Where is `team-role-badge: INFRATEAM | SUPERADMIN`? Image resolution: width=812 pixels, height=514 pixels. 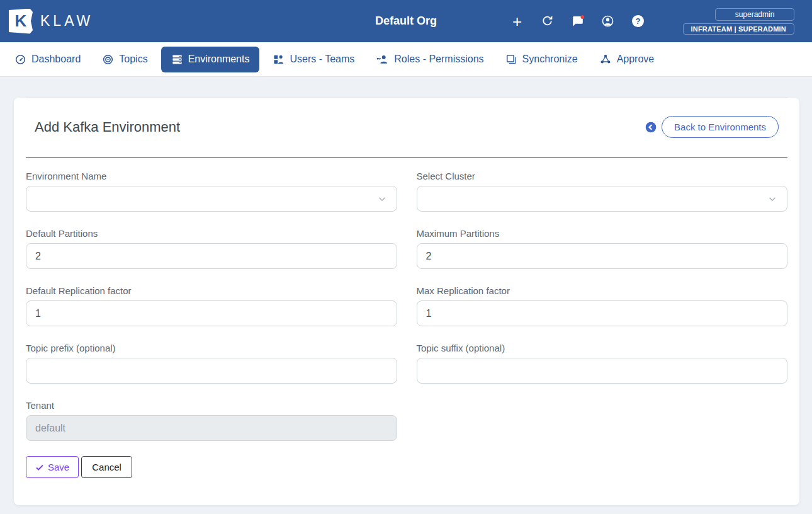 team-role-badge: INFRATEAM | SUPERADMIN is located at coordinates (739, 29).